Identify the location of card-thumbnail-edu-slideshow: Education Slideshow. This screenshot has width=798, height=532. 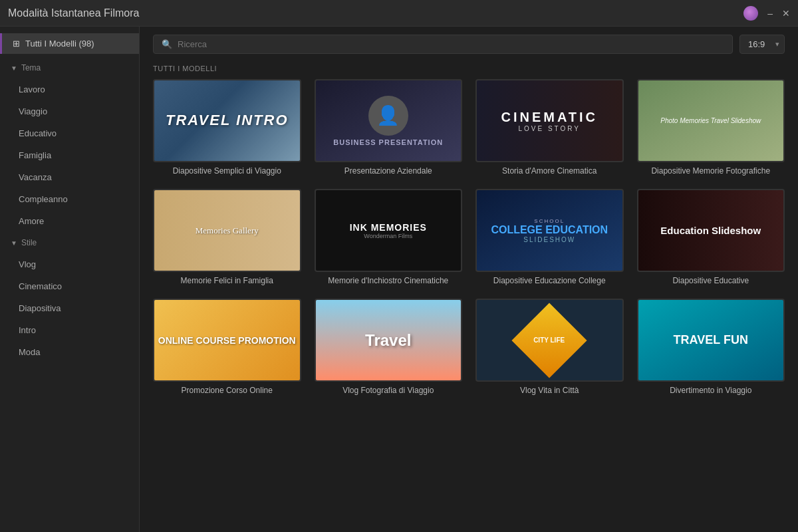
(712, 230).